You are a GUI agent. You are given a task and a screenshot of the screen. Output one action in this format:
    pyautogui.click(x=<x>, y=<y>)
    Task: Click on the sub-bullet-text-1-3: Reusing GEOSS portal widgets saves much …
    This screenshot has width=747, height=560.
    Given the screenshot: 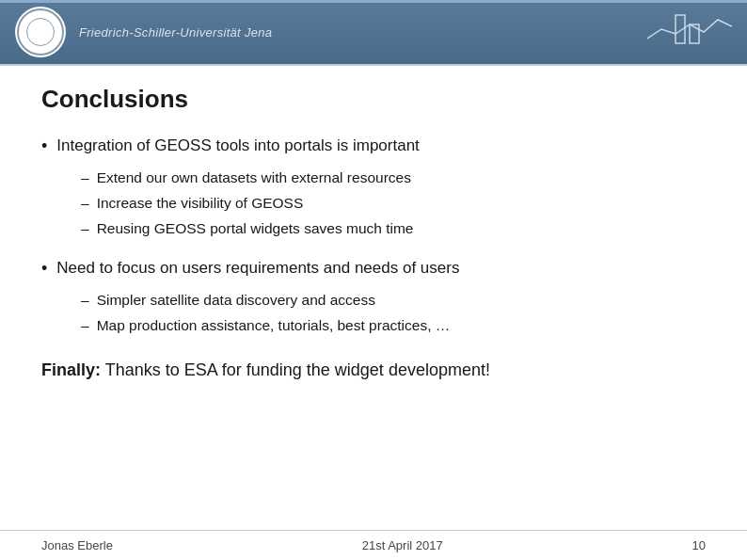 What is the action you would take?
    pyautogui.click(x=256, y=229)
    